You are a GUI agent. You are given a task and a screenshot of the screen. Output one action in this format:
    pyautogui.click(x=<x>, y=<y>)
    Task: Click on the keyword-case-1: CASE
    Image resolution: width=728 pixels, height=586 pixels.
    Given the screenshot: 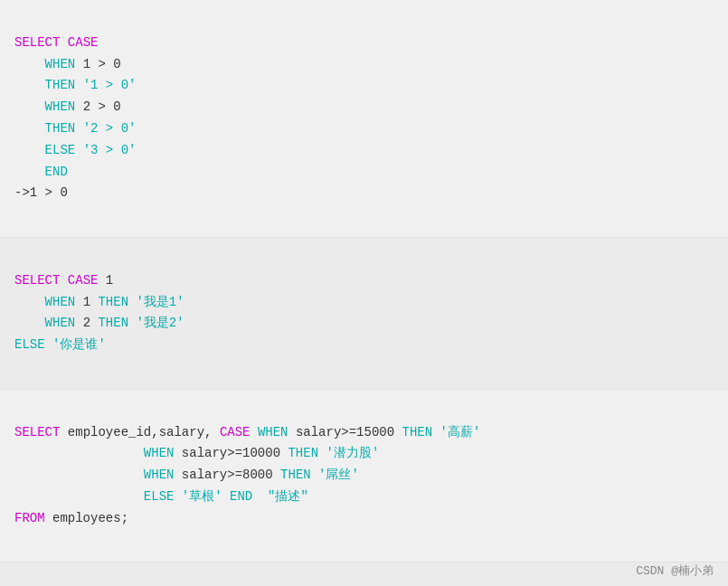 What is the action you would take?
    pyautogui.click(x=83, y=43)
    